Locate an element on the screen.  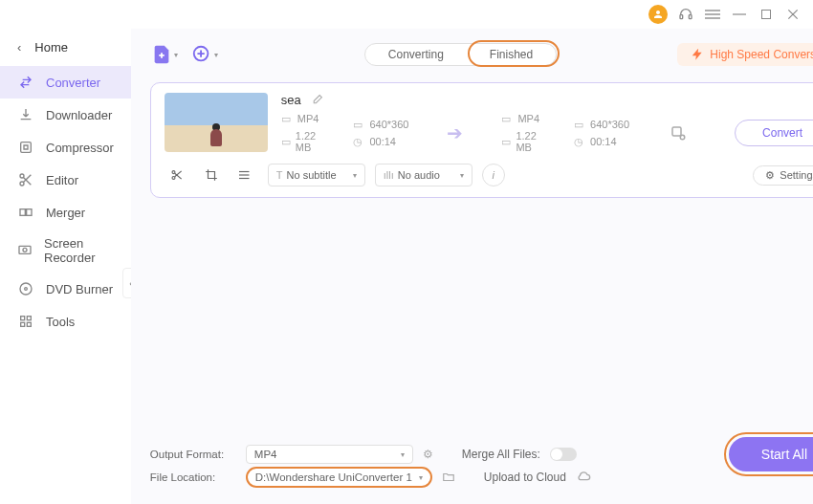
sidebar-item-merger: Merger is located at coordinates (65, 212).